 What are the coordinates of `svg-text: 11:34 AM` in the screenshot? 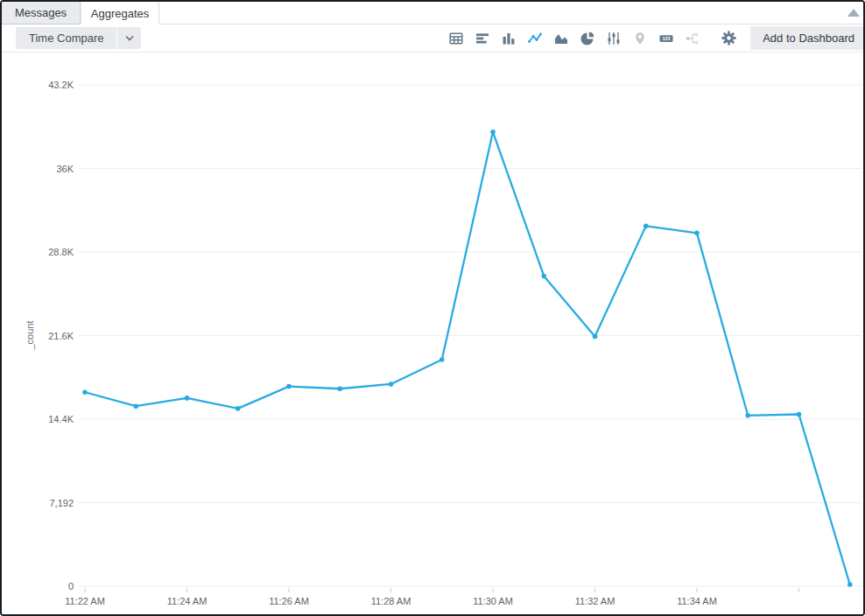 It's located at (697, 601).